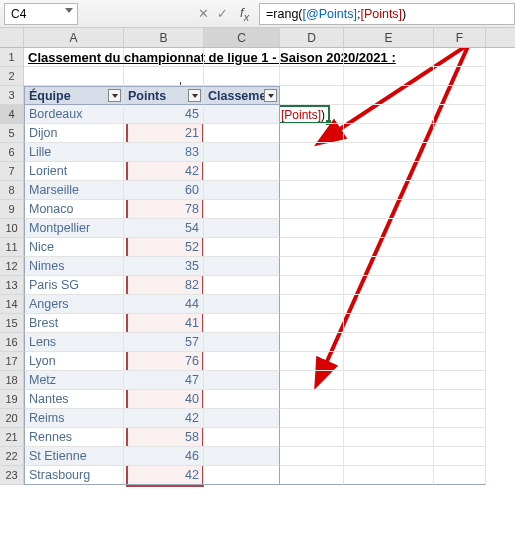  What do you see at coordinates (74, 362) in the screenshot?
I see `cell: Lyon` at bounding box center [74, 362].